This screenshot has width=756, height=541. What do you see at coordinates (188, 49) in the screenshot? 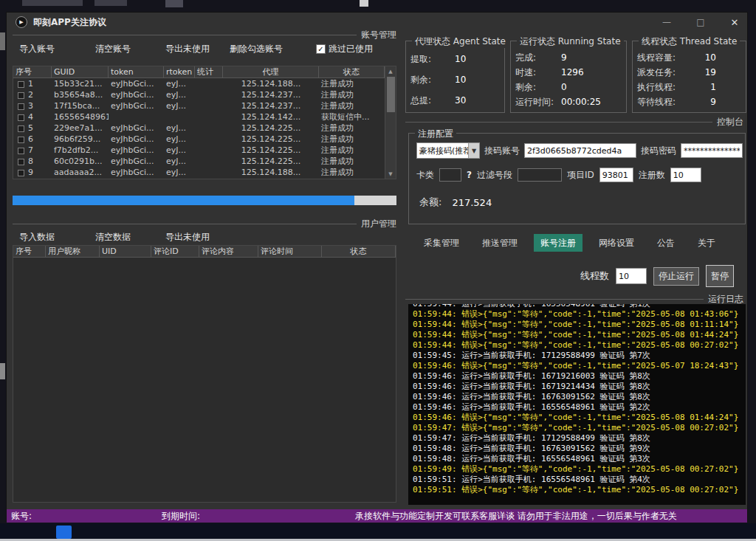
I see `export-unused-accounts-button: 导出未使用` at bounding box center [188, 49].